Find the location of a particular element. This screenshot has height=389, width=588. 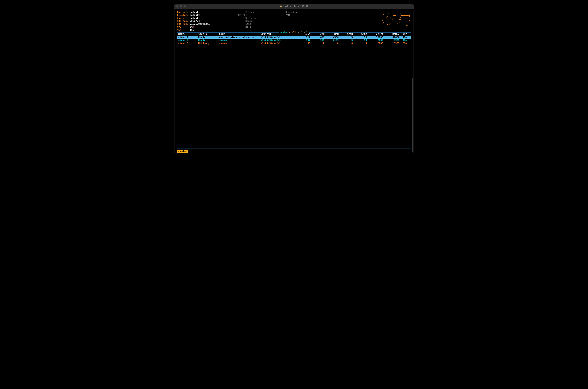

cell-pmem: 13 is located at coordinates (360, 37).